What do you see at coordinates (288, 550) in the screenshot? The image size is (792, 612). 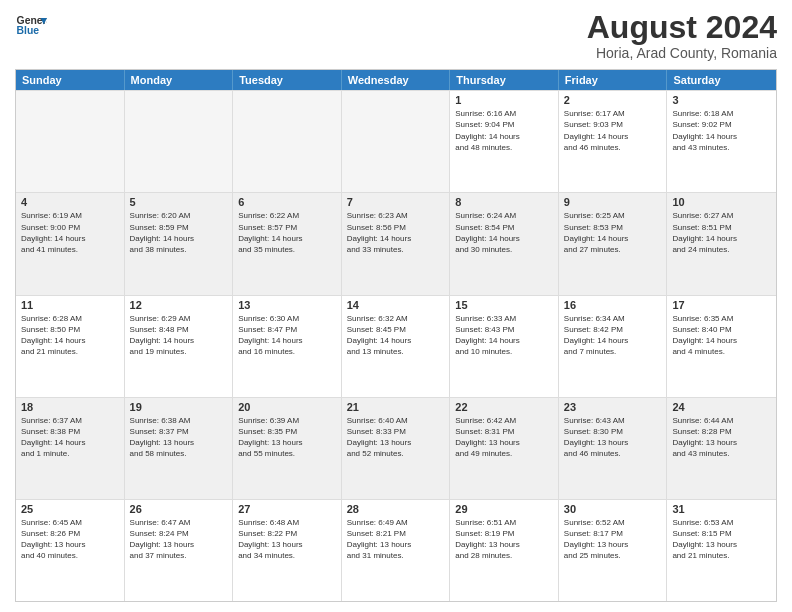 I see `day-cell-27: 27Sunrise: 6:48 AM Sunset: 8:22 PM Dayli…` at bounding box center [288, 550].